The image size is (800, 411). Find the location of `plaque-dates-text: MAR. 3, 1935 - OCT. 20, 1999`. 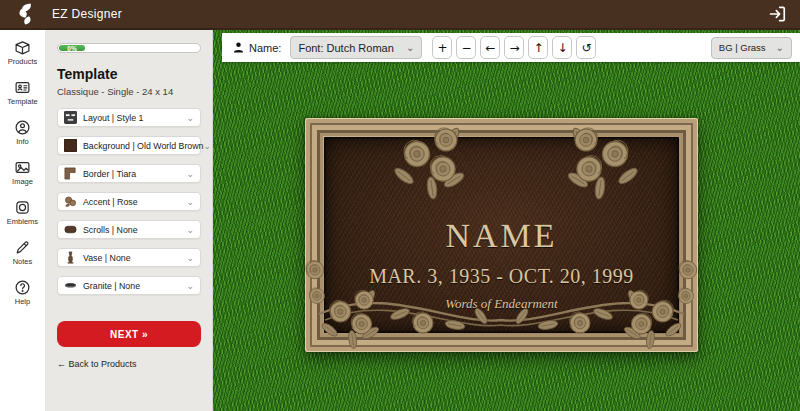

plaque-dates-text: MAR. 3, 1935 - OCT. 20, 1999 is located at coordinates (502, 276).